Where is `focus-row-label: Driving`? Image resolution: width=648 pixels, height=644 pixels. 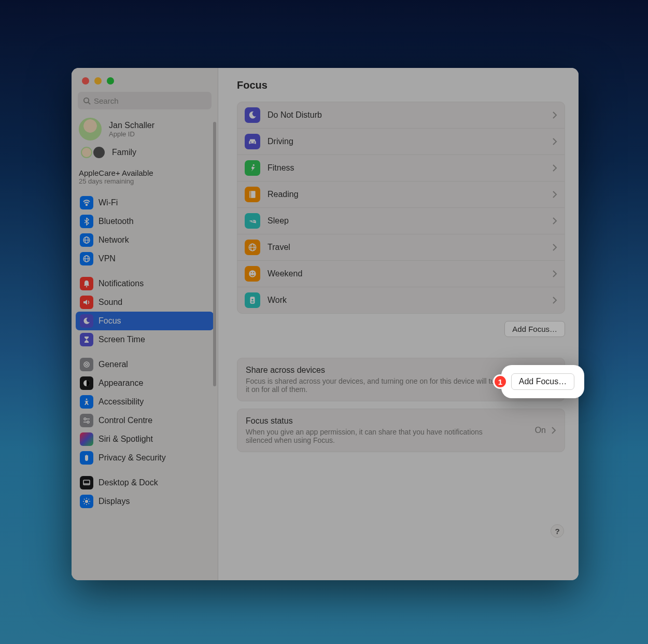 focus-row-label: Driving is located at coordinates (410, 142).